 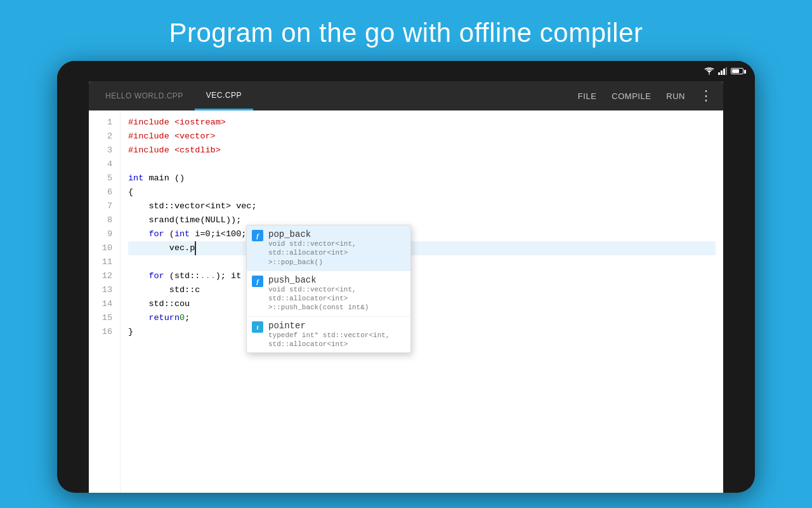 I want to click on code-line: for (std::...); it != vec.end(); it++), so click(x=422, y=276).